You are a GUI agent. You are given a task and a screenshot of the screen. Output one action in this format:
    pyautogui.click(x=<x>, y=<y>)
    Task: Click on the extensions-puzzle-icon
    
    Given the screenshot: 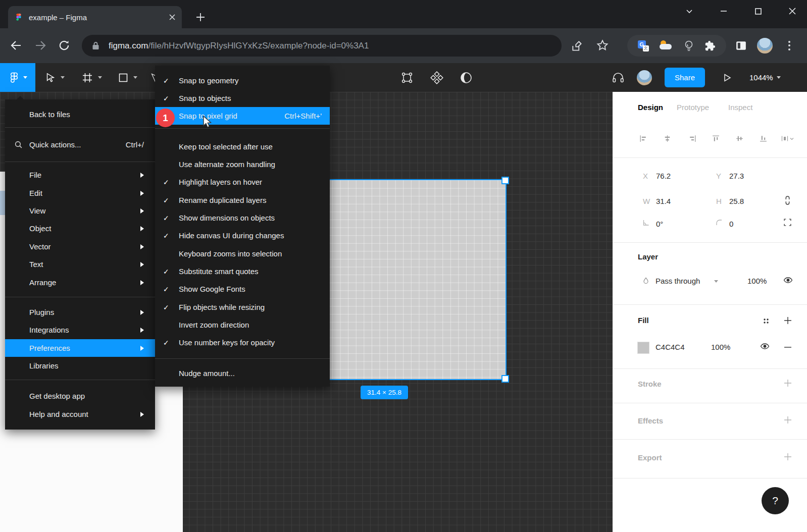 What is the action you would take?
    pyautogui.click(x=710, y=46)
    